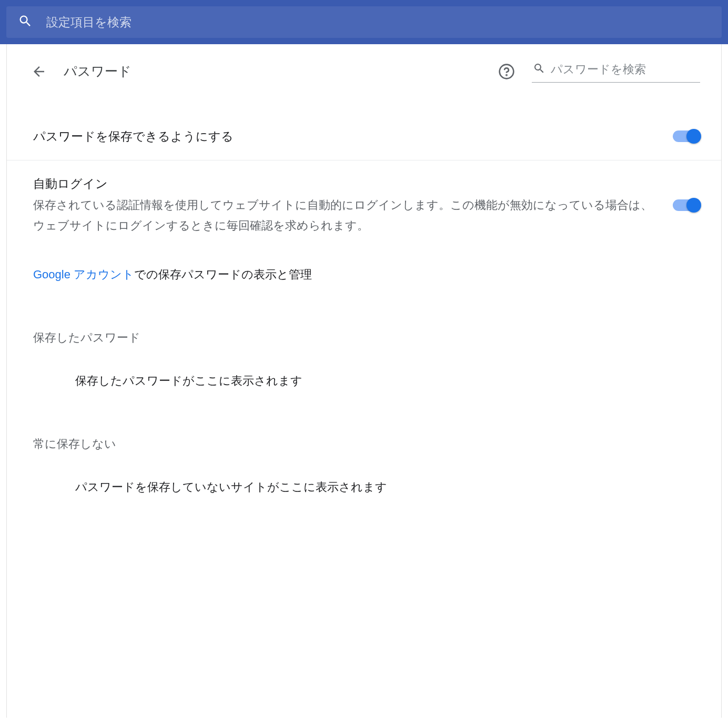  Describe the element at coordinates (364, 479) in the screenshot. I see `never-saved-empty: パスワードを保存していないサイトがここに表示されます` at that location.